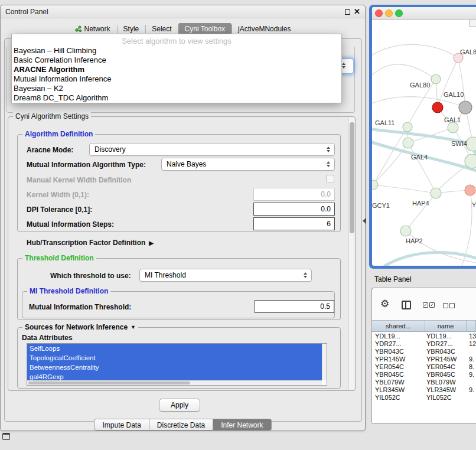 This screenshot has width=476, height=450. What do you see at coordinates (244, 164) in the screenshot?
I see `mi-algorithm-type-value: Naive Bayes` at bounding box center [244, 164].